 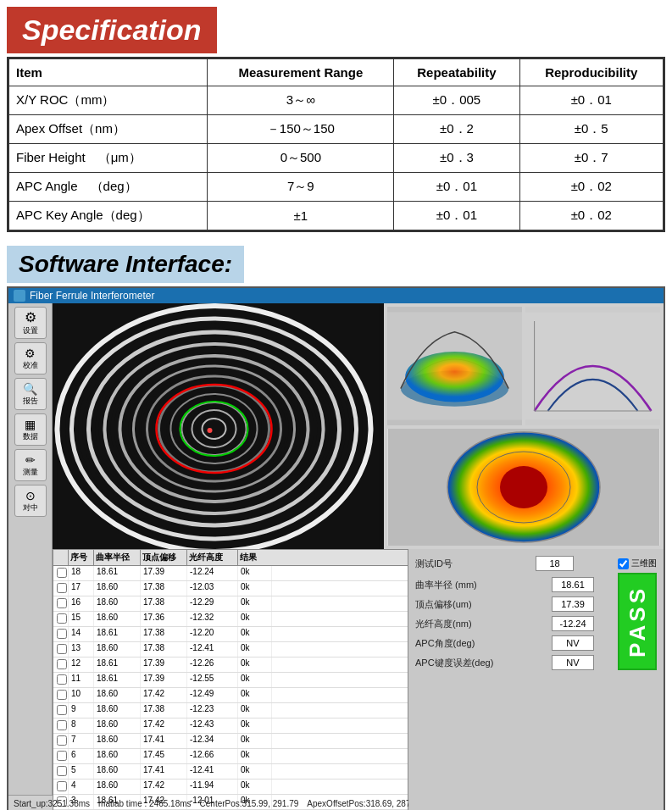 I want to click on sw-titlebar: Fiber Ferrule Interferometer, so click(x=336, y=296).